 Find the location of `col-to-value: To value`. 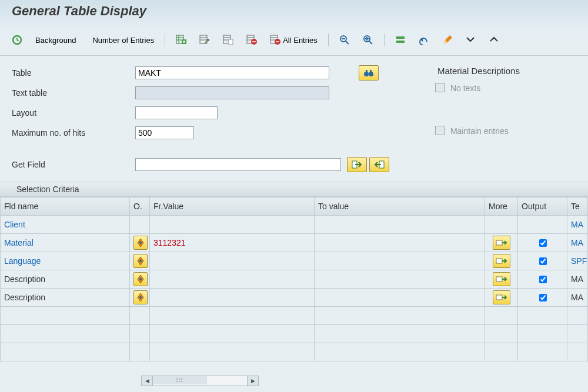

col-to-value: To value is located at coordinates (400, 207).